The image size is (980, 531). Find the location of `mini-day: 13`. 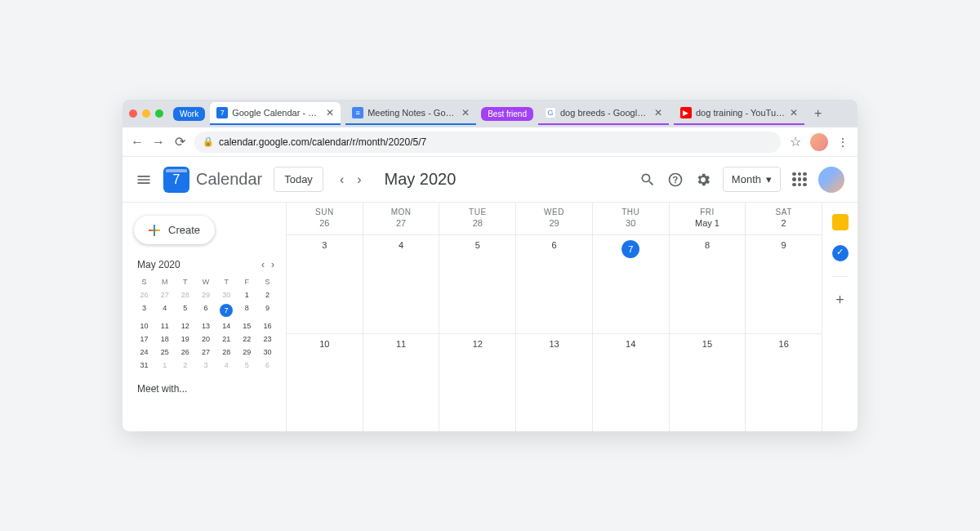

mini-day: 13 is located at coordinates (206, 326).